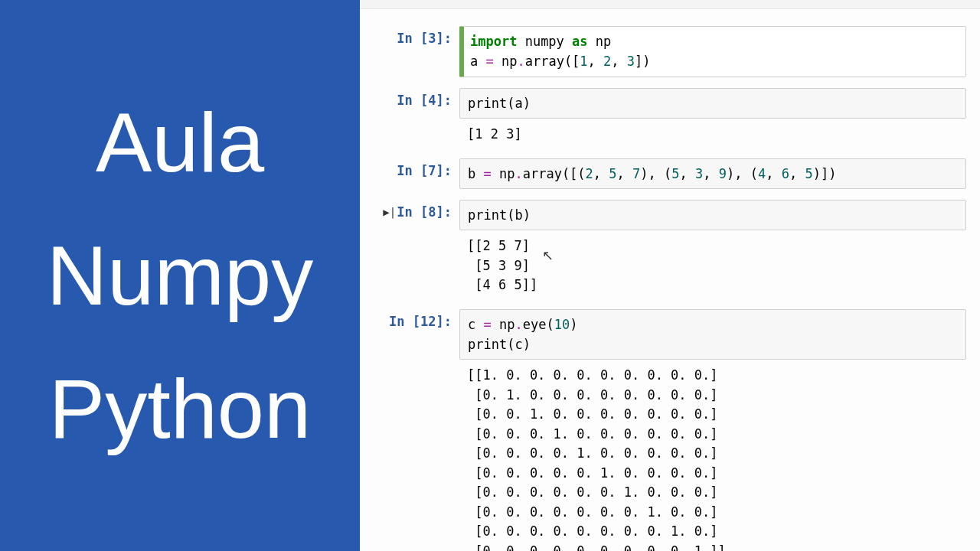 This screenshot has width=980, height=551. Describe the element at coordinates (387, 212) in the screenshot. I see `run-to-icon: ▶|` at that location.